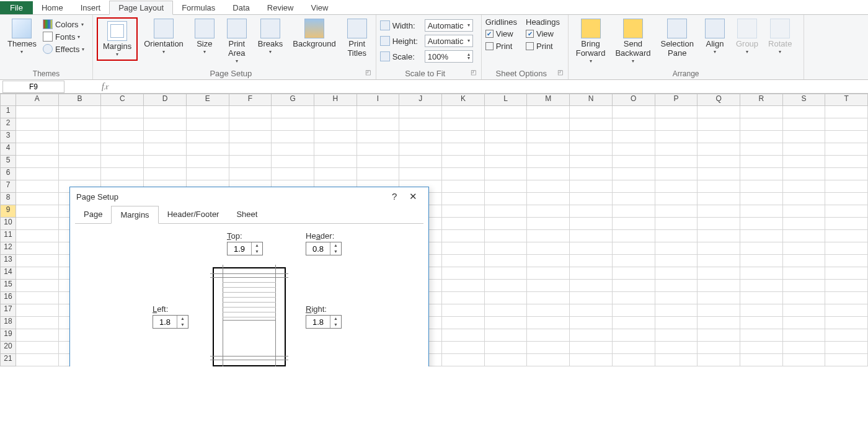  What do you see at coordinates (591, 41) in the screenshot?
I see `bring-forward-button: Bring Forward▾` at bounding box center [591, 41].